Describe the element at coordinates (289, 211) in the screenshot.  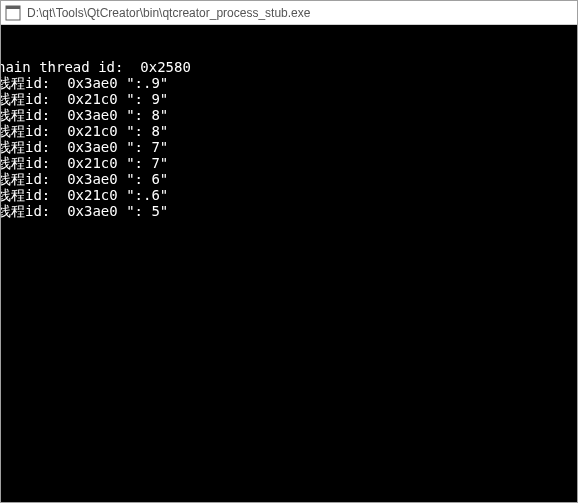
I see `console-line: 线程id: 0x3ae0 ": 5"` at that location.